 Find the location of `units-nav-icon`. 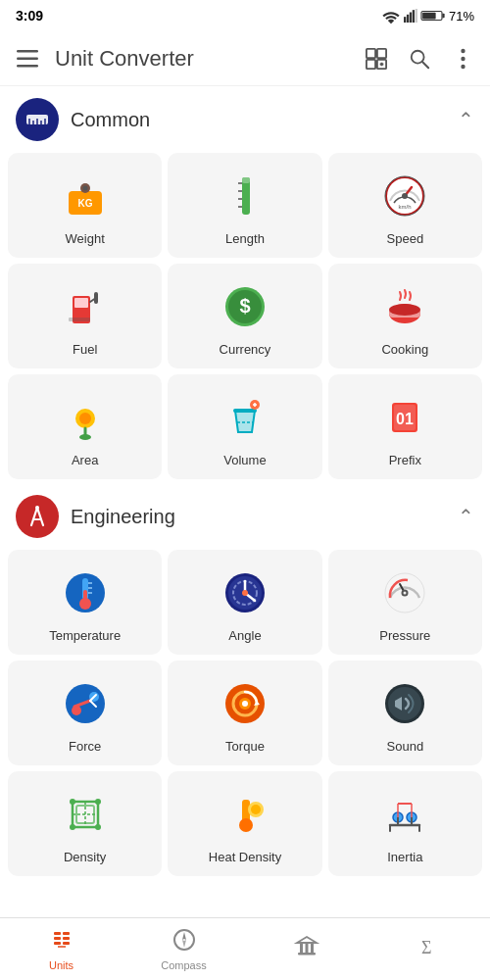

units-nav-icon is located at coordinates (62, 943).